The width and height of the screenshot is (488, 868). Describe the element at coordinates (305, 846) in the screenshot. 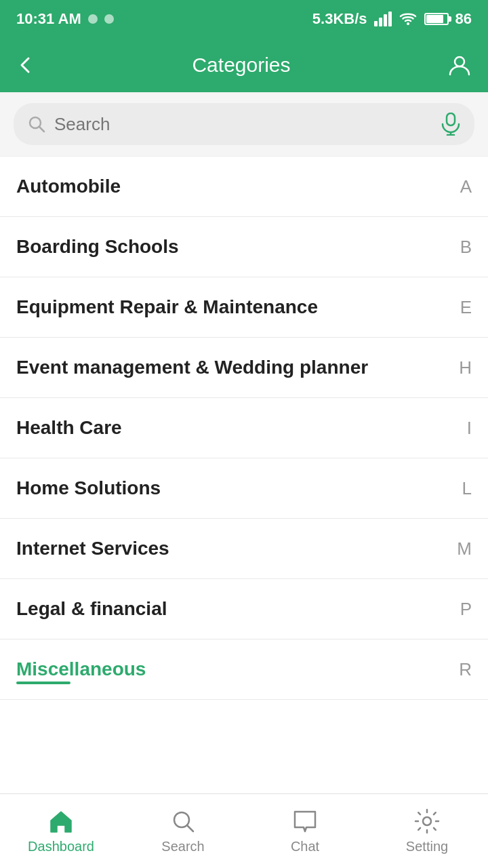

I see `nav-label-chat: Chat` at that location.